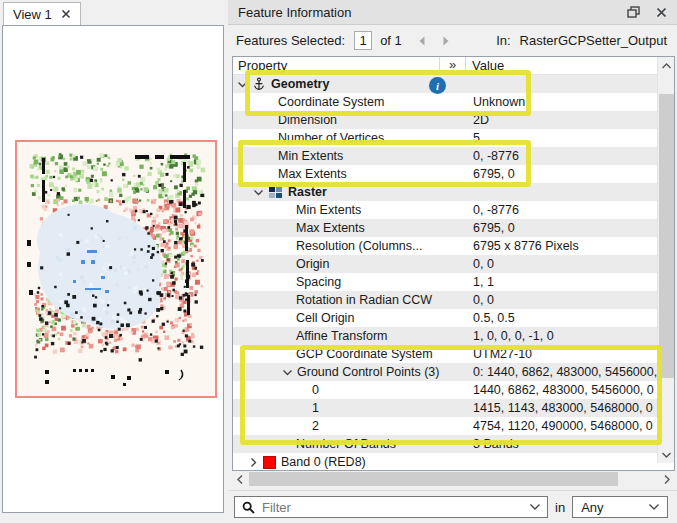 This screenshot has width=677, height=523. Describe the element at coordinates (445, 408) in the screenshot. I see `table-row: 11415, 1143, 483000, 5468000, 0` at that location.